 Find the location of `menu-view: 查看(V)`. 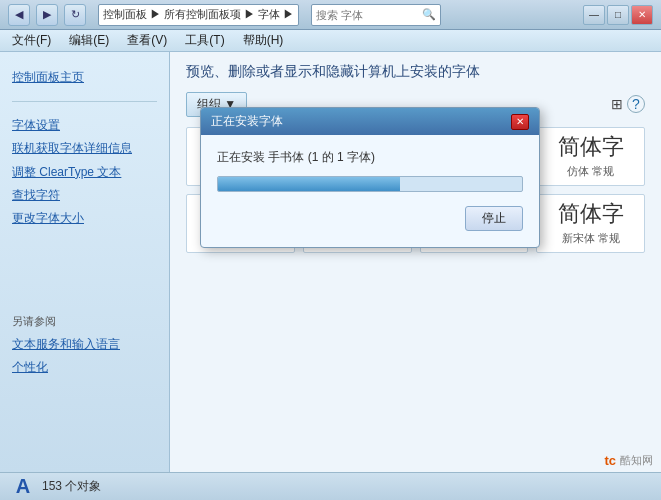

menu-view: 查看(V) is located at coordinates (147, 40).